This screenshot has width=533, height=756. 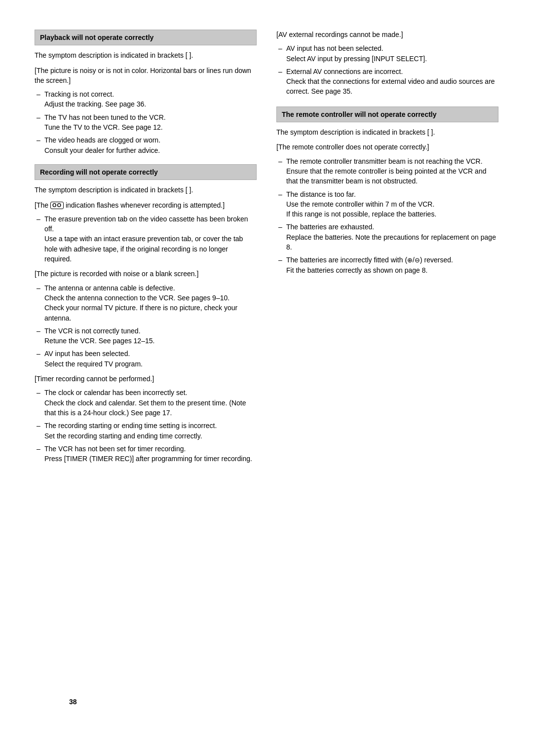 I want to click on list-item: The recording starting or ending time se…, so click(x=146, y=431).